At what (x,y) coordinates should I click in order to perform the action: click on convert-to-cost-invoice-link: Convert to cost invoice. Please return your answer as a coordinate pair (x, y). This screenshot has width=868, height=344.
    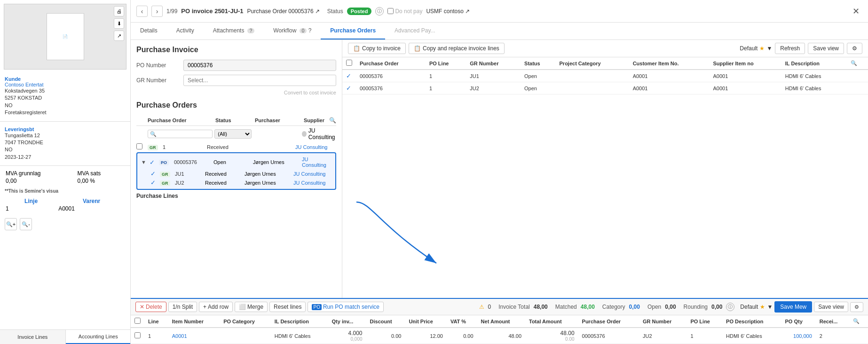
    Looking at the image, I should click on (236, 93).